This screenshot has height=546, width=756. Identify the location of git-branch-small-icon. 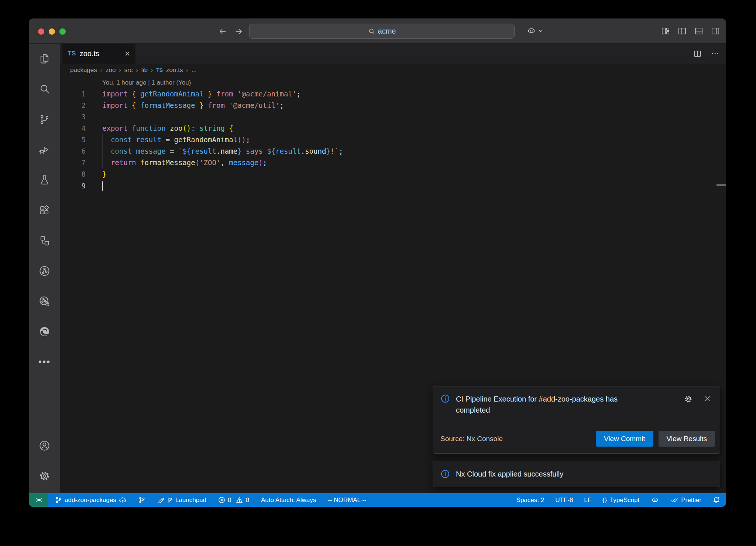
(170, 500).